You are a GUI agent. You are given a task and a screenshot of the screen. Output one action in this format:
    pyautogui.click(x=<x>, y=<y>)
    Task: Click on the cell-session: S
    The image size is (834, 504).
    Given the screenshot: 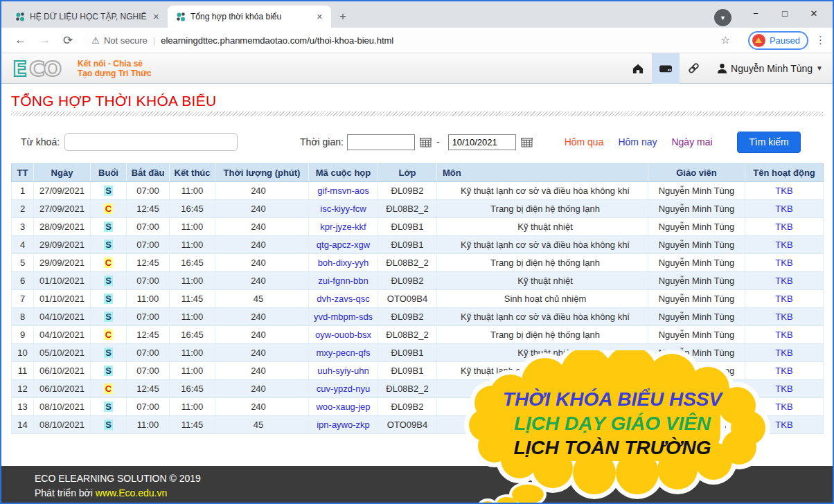 What is the action you would take?
    pyautogui.click(x=109, y=191)
    